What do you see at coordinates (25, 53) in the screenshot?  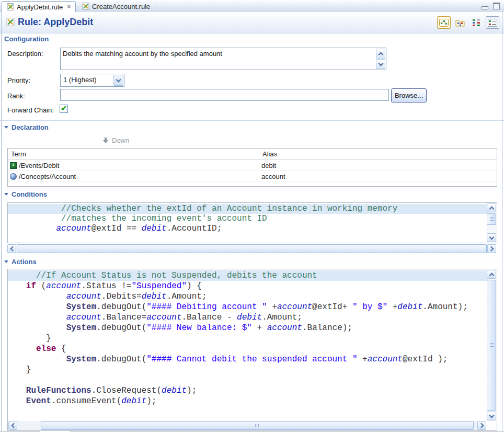 I see `description-label: Description:` at bounding box center [25, 53].